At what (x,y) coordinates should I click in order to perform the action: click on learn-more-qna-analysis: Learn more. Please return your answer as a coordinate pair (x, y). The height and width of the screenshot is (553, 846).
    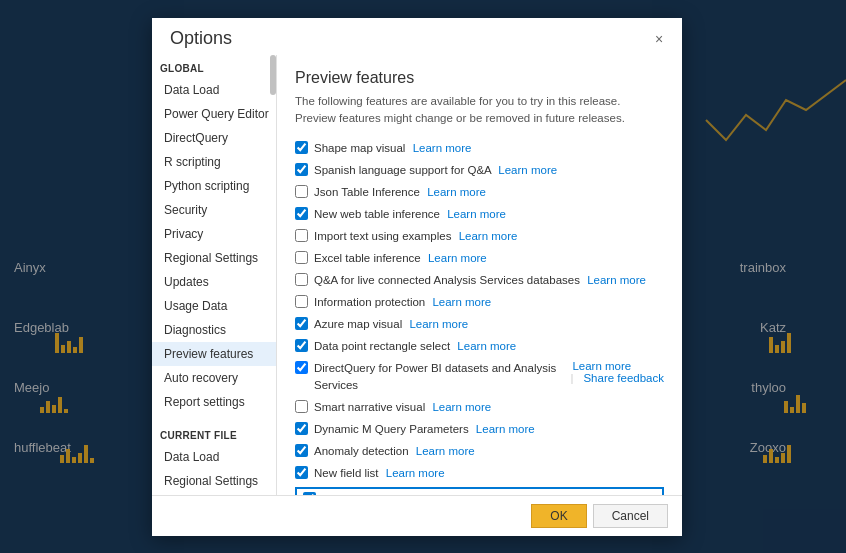
    Looking at the image, I should click on (616, 280).